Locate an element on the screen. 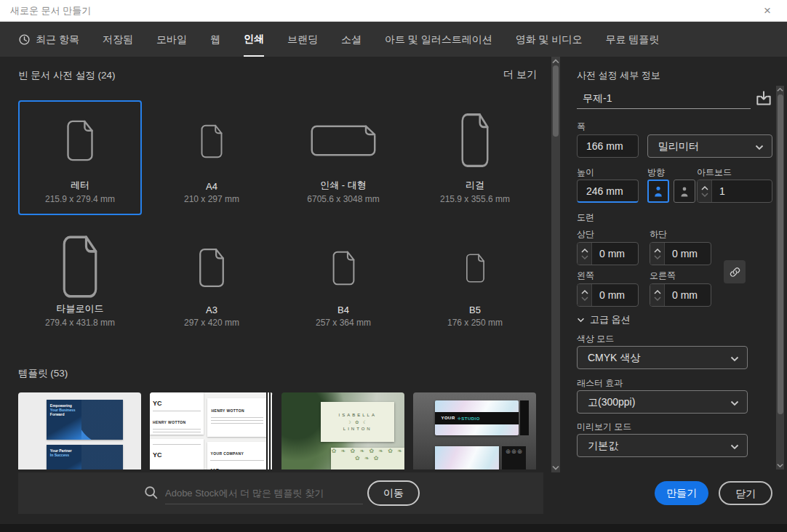 Image resolution: width=787 pixels, height=532 pixels. tab-recent: 최근 항목 is located at coordinates (49, 39).